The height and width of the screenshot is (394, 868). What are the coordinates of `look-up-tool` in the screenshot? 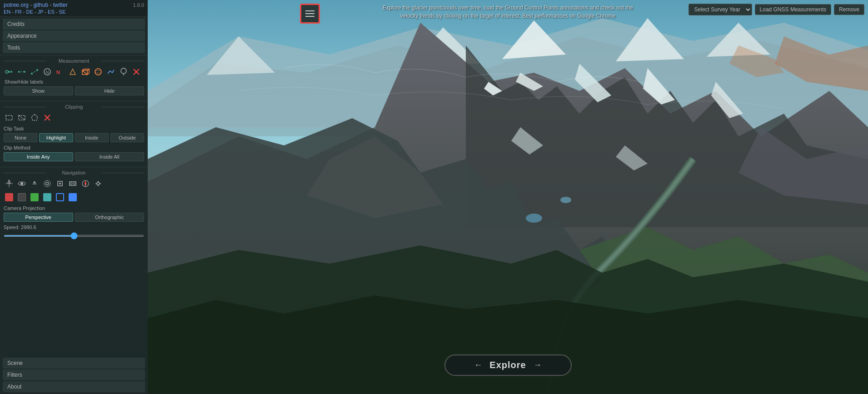 It's located at (98, 184).